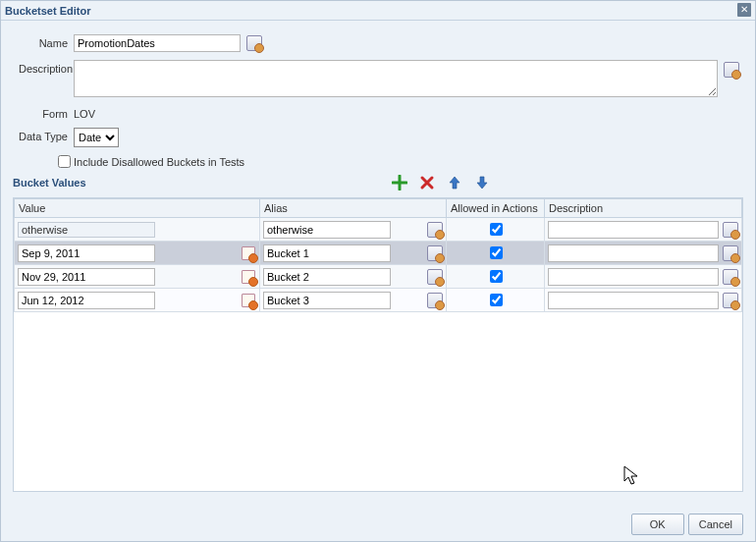  Describe the element at coordinates (644, 208) in the screenshot. I see `col-description: Description` at that location.